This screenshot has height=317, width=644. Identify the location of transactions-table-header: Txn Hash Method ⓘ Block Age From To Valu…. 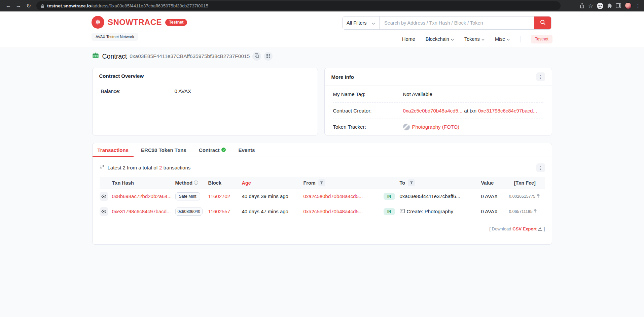
(322, 183).